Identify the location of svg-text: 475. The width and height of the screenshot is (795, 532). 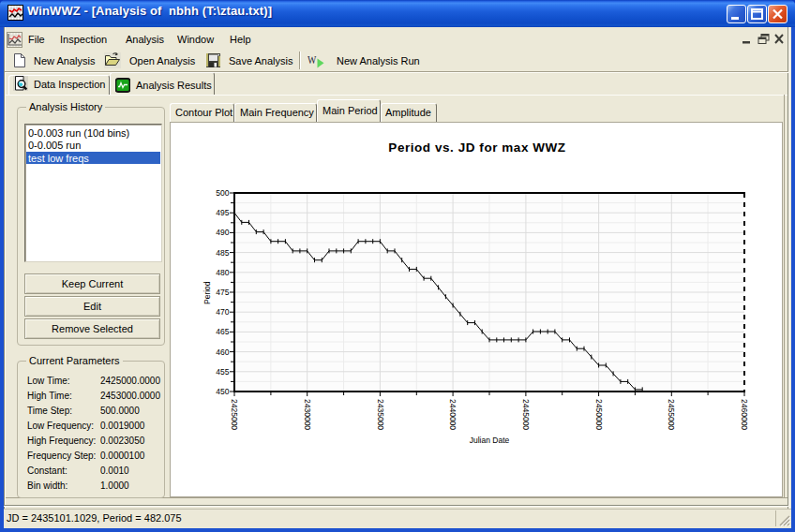
(222, 292).